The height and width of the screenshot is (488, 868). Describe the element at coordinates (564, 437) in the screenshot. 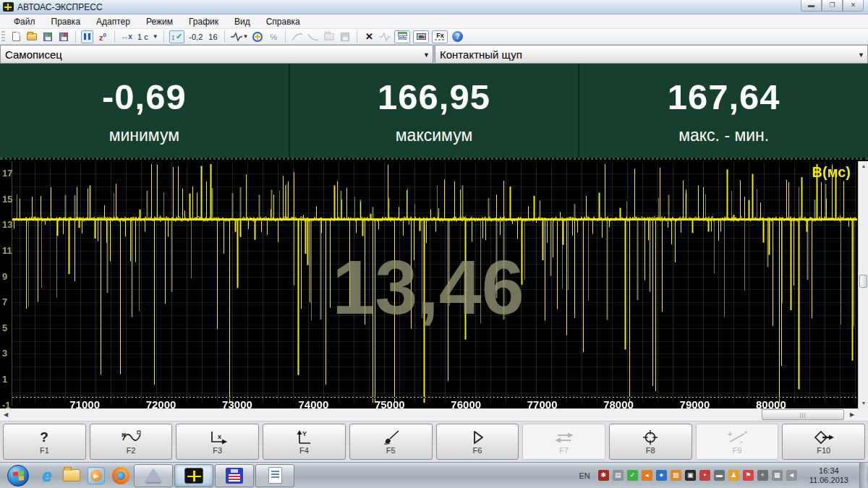

I see `swap-arrows-icon` at that location.